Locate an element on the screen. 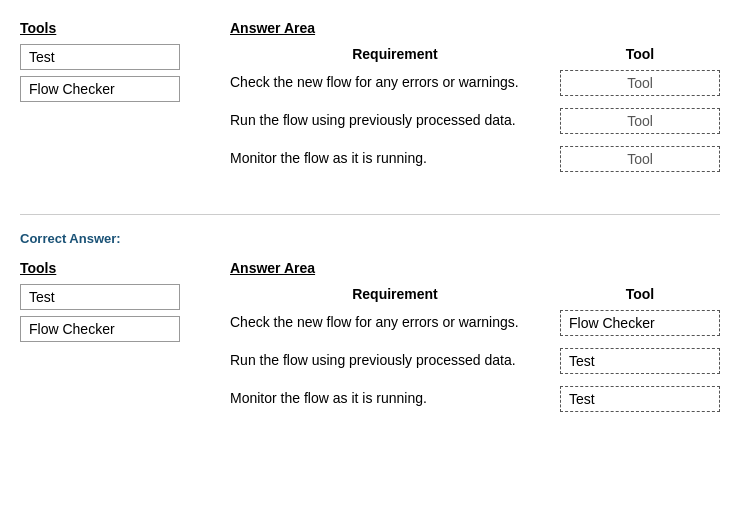 This screenshot has width=740, height=524. tool-box-1-correct: Flow Checker is located at coordinates (640, 323).